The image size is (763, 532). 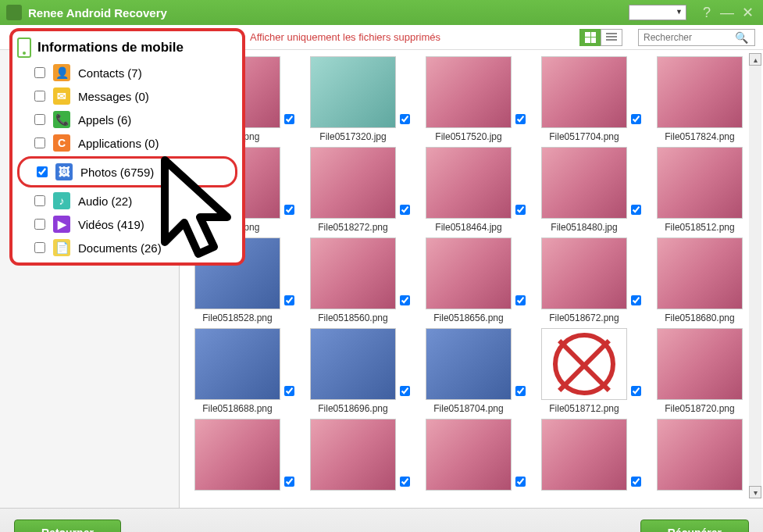 I want to click on sidebar-item-label: Applications (0), so click(x=119, y=144).